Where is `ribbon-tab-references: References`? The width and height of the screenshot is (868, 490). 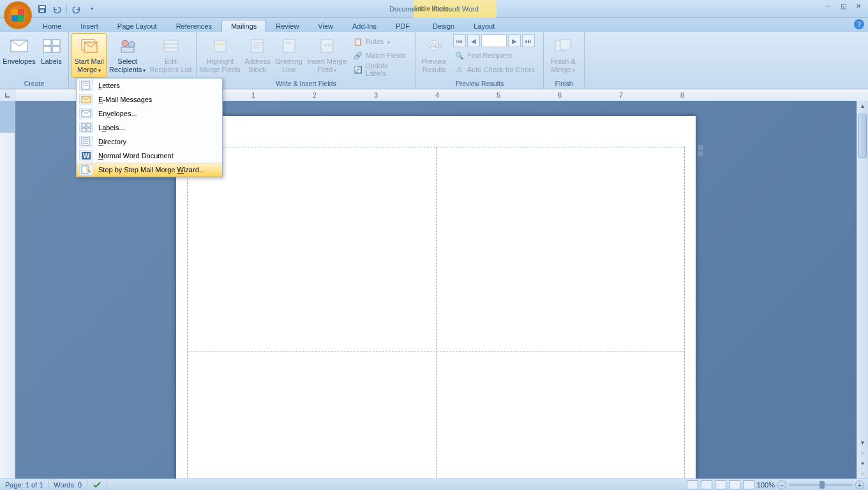 ribbon-tab-references: References is located at coordinates (194, 26).